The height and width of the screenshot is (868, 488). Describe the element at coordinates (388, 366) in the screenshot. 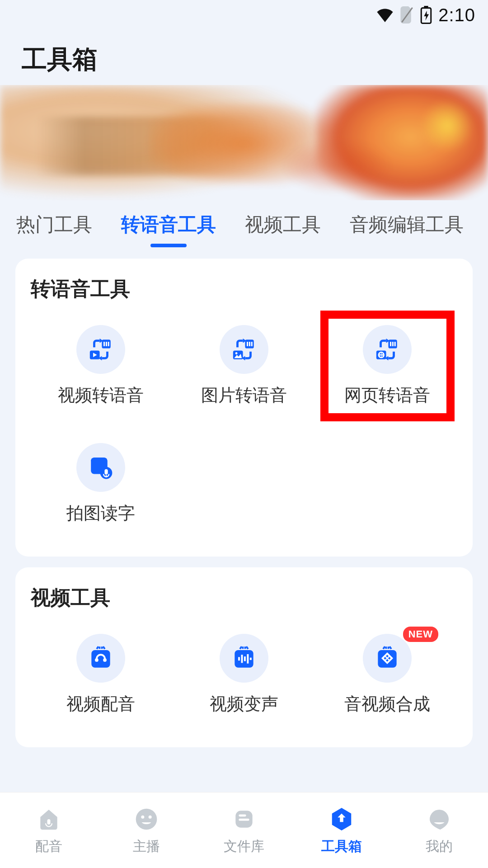

I see `tool-webpage-to-speech: 网页转语音` at that location.